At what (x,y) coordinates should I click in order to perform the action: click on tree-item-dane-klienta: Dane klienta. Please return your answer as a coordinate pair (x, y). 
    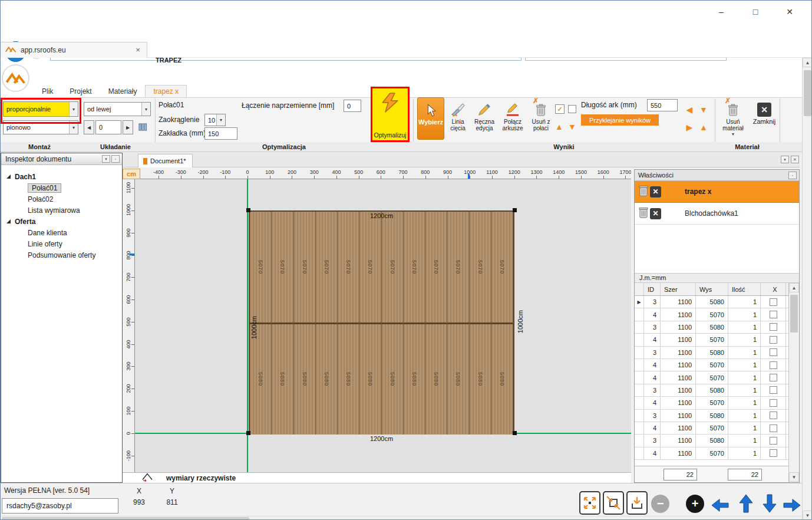
    Looking at the image, I should click on (61, 232).